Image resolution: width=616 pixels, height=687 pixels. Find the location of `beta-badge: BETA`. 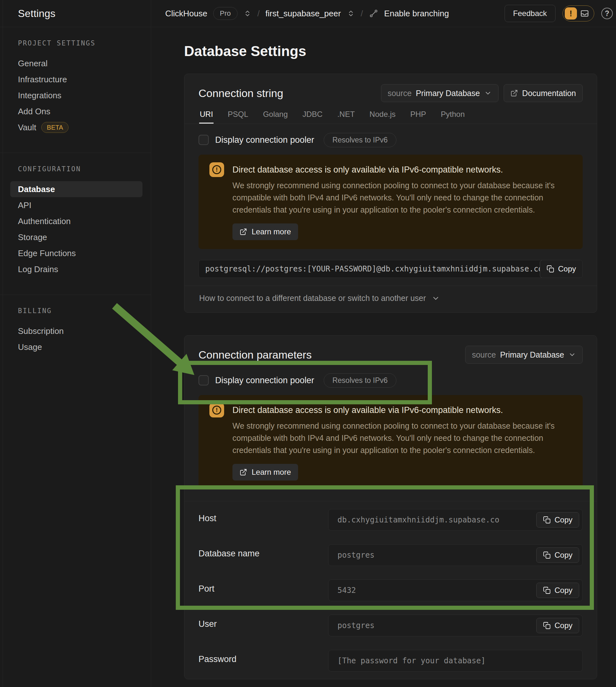

beta-badge: BETA is located at coordinates (55, 127).